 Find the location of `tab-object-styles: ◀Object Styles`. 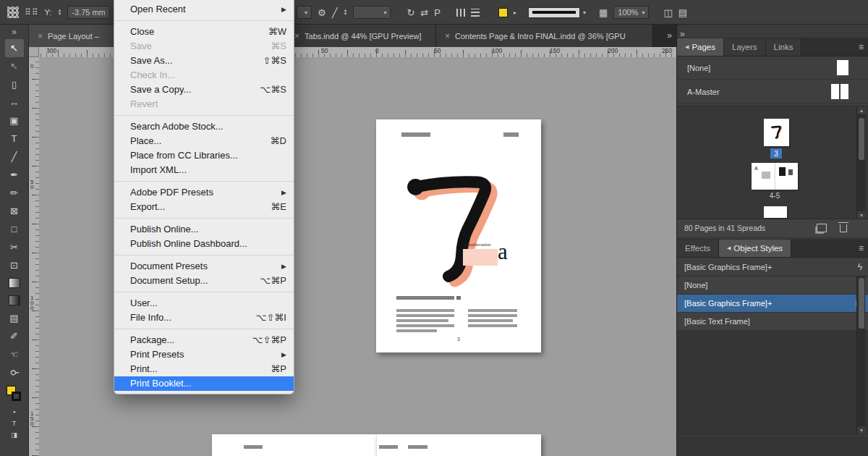

tab-object-styles: ◀Object Styles is located at coordinates (755, 248).